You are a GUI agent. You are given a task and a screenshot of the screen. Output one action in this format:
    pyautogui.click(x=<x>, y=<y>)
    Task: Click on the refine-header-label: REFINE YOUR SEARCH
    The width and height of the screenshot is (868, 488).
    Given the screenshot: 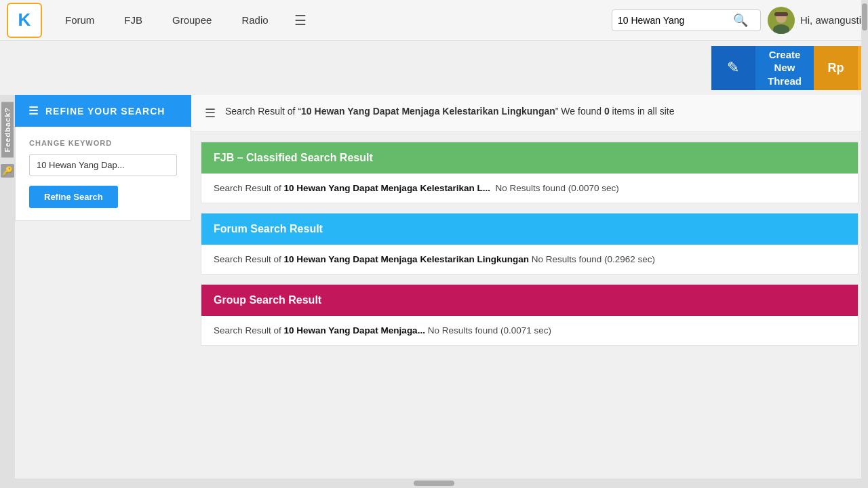 What is the action you would take?
    pyautogui.click(x=105, y=111)
    